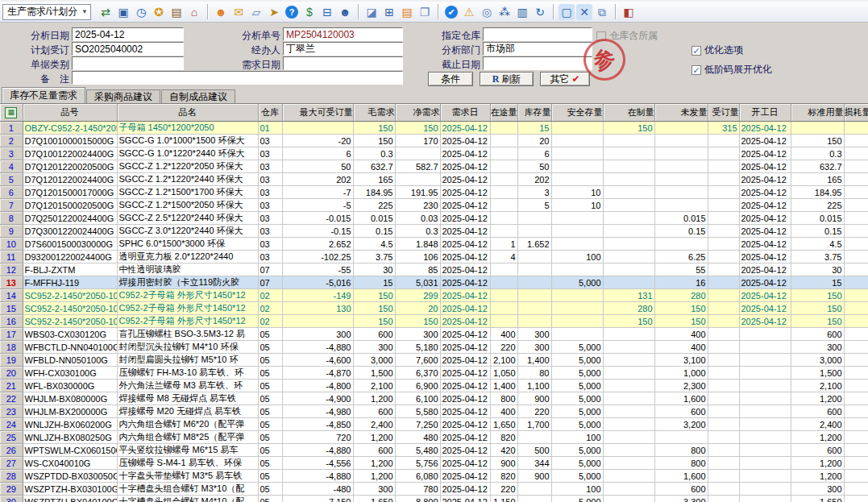 This screenshot has width=868, height=502. What do you see at coordinates (187, 154) in the screenshot?
I see `cell-item-name: SGCC-G 1.0*1220*2440 环保大` at bounding box center [187, 154].